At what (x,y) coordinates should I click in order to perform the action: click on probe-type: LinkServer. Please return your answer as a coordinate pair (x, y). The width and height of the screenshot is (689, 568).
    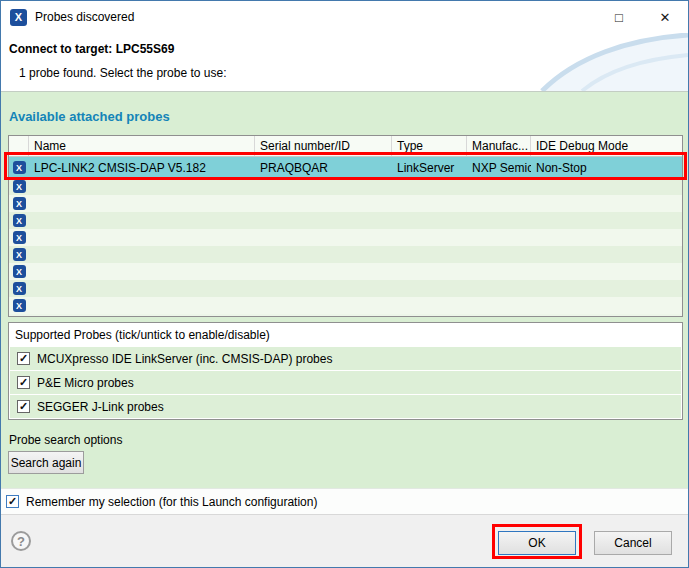
    Looking at the image, I should click on (430, 168).